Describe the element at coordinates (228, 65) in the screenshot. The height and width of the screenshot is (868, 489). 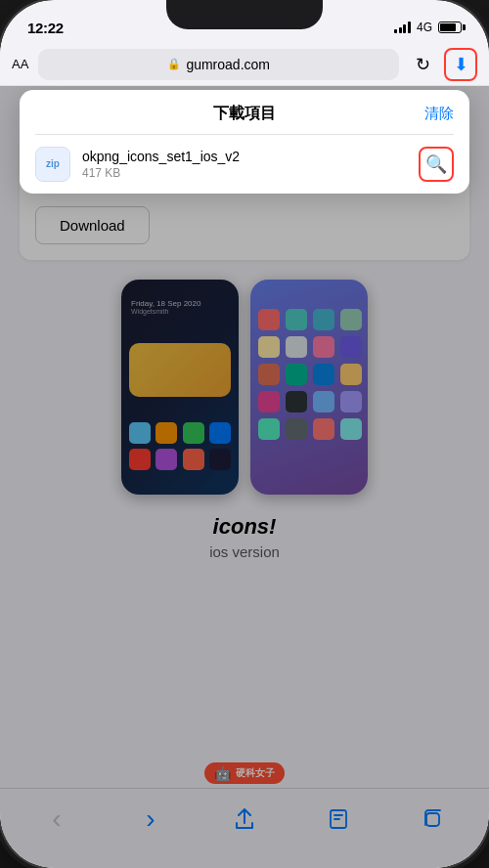
I see `url-text: gumroad.com` at that location.